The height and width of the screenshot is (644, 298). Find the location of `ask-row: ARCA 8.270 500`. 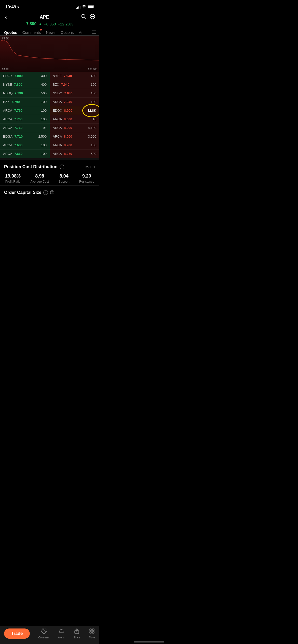

ask-row: ARCA 8.270 500 is located at coordinates (74, 154).